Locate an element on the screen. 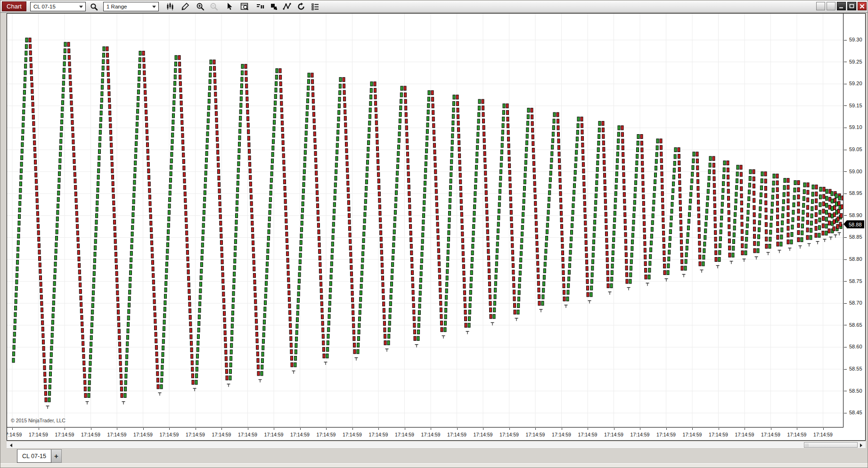  horizontal-scrollbar is located at coordinates (436, 445).